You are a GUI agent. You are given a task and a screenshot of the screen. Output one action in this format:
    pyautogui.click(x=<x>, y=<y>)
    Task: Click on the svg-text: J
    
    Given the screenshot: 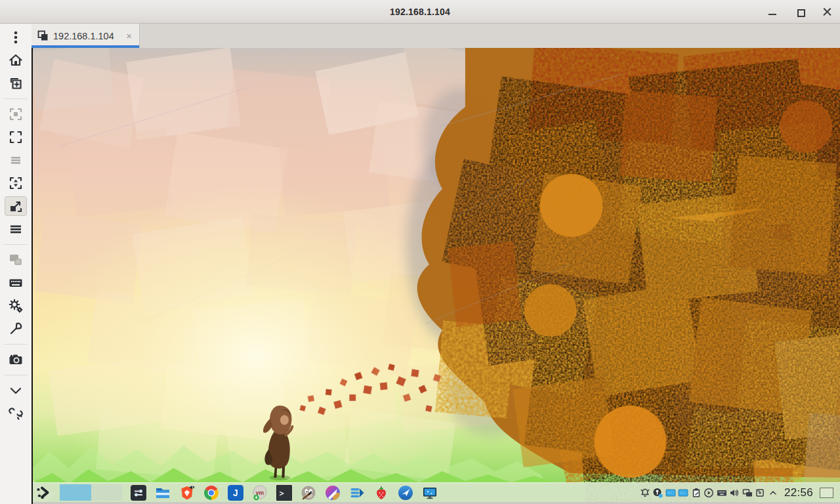 What is the action you would take?
    pyautogui.click(x=236, y=493)
    